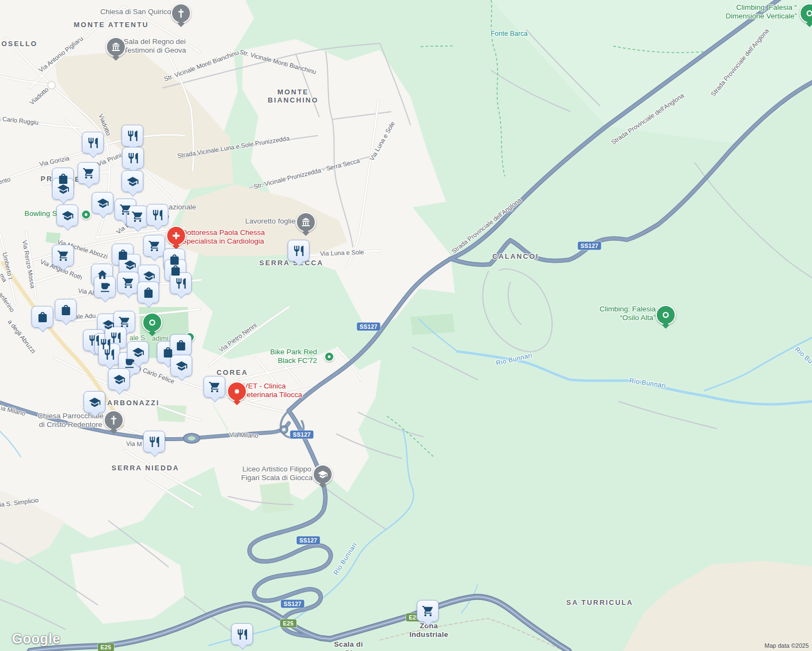 The image size is (812, 651). Describe the element at coordinates (114, 420) in the screenshot. I see `chiesa-cristo-redentore-pin` at that location.